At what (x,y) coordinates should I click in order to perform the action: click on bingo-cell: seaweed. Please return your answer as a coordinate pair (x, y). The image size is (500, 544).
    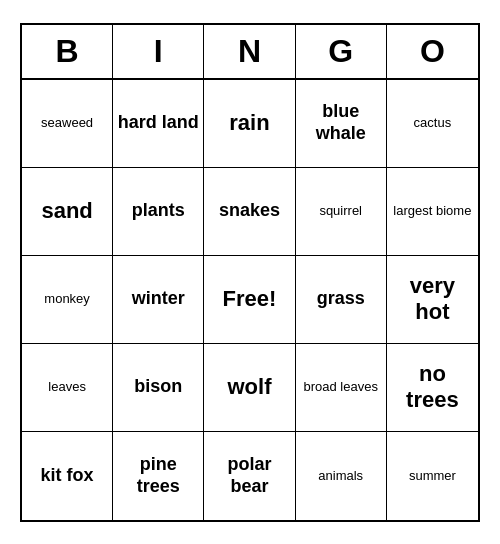
    Looking at the image, I should click on (68, 124).